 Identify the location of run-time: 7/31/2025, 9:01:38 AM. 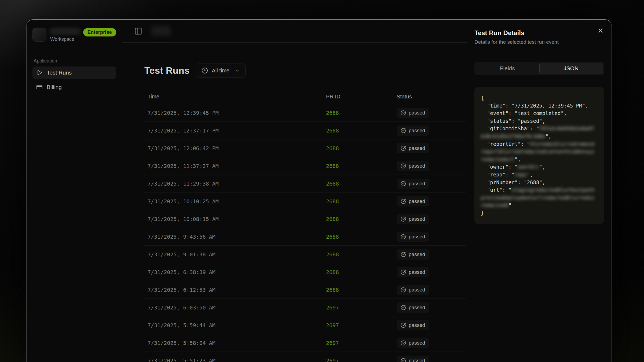
(235, 254).